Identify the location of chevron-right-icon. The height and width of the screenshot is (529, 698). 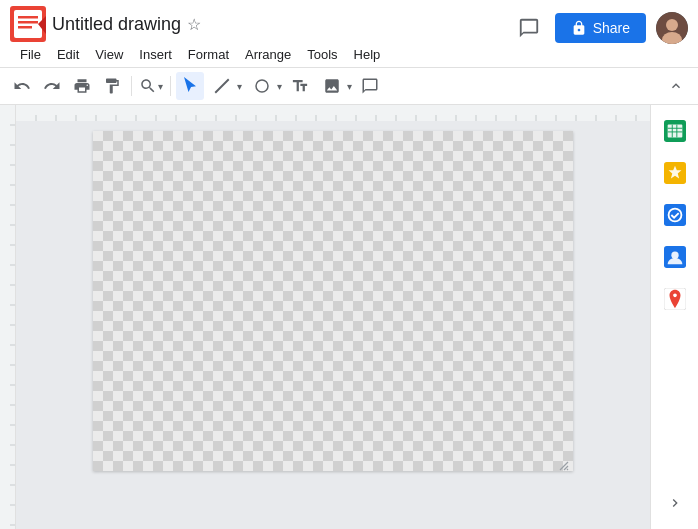
(675, 503).